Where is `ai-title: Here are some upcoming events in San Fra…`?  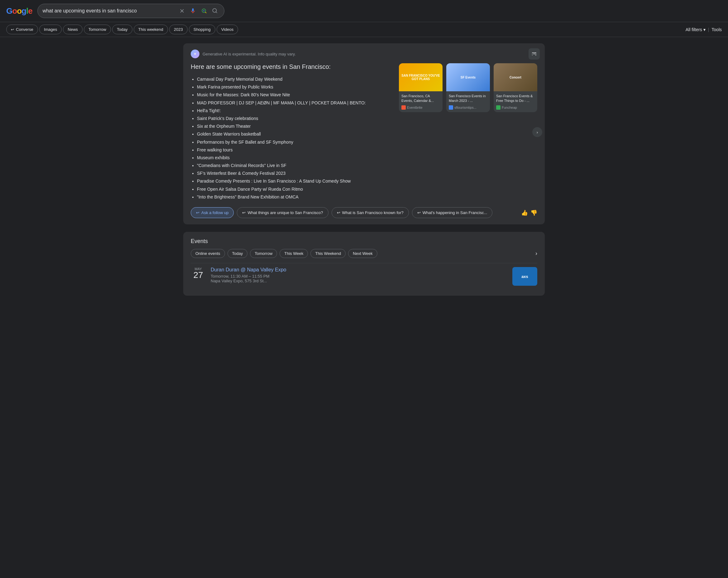 ai-title: Here are some upcoming events in San Fra… is located at coordinates (291, 67).